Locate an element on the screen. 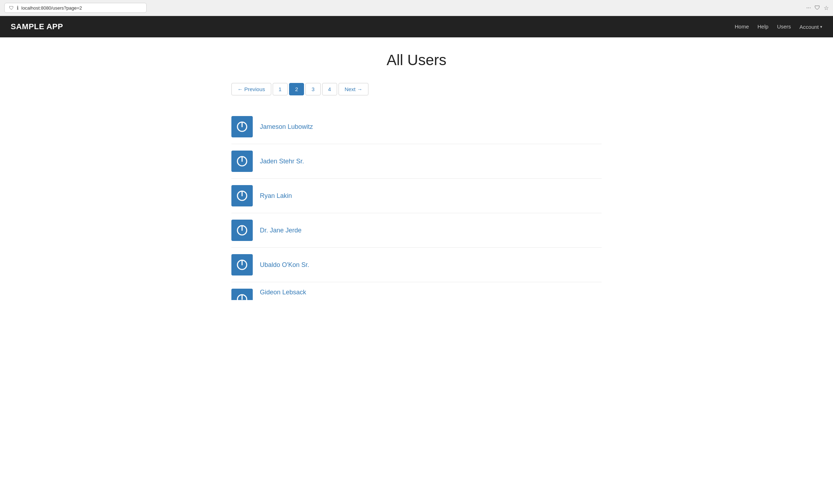 This screenshot has height=504, width=833. bookmark-icon: ☆ is located at coordinates (826, 8).